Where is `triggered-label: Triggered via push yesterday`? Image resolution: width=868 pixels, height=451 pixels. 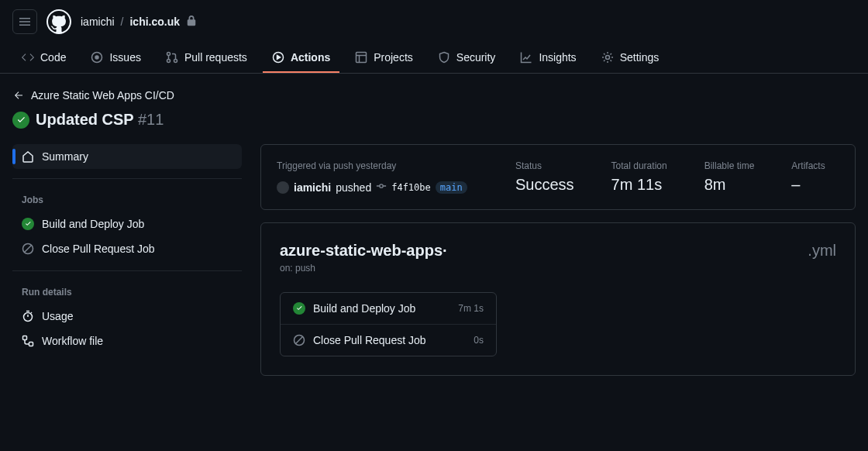
triggered-label: Triggered via push yesterday is located at coordinates (377, 166).